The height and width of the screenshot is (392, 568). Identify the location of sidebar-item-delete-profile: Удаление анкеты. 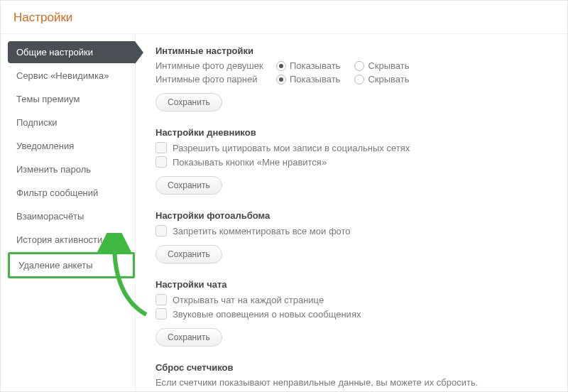
(71, 266).